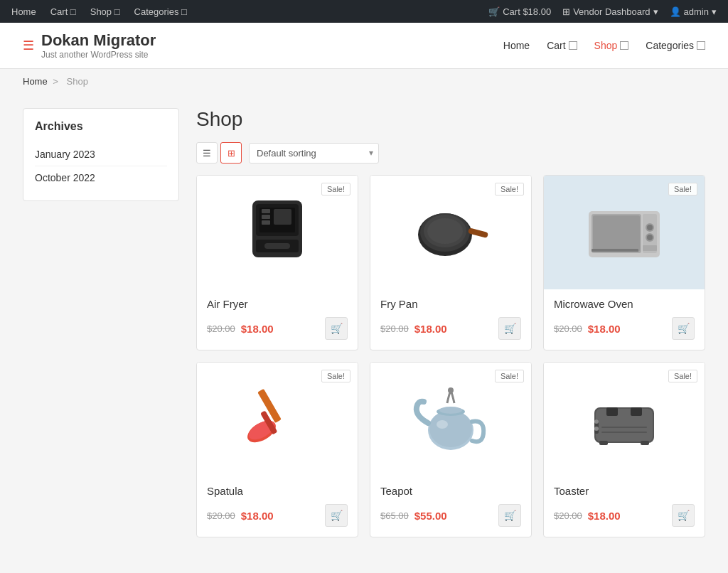 This screenshot has height=573, width=728. Describe the element at coordinates (101, 178) in the screenshot. I see `list-item: October 2022` at that location.